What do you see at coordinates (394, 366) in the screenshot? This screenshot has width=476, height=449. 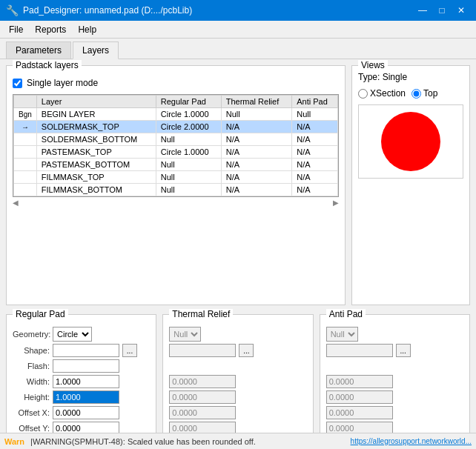 I see `antipad-spacer` at bounding box center [394, 366].